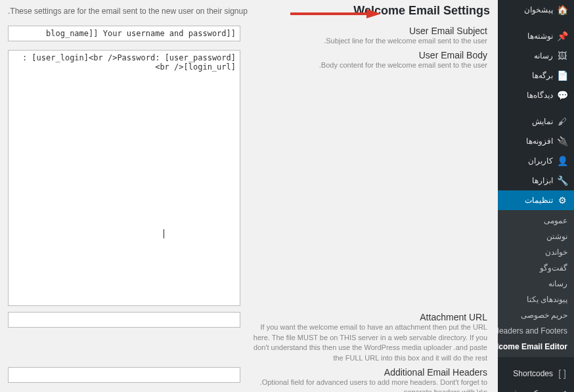 The image size is (574, 392). Describe the element at coordinates (536, 56) in the screenshot. I see `sidebar-item-media: 🖼رسانه` at that location.